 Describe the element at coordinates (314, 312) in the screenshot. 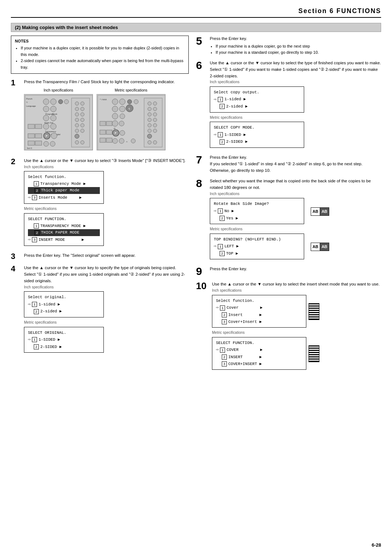

I see `stripe-graphic` at that location.